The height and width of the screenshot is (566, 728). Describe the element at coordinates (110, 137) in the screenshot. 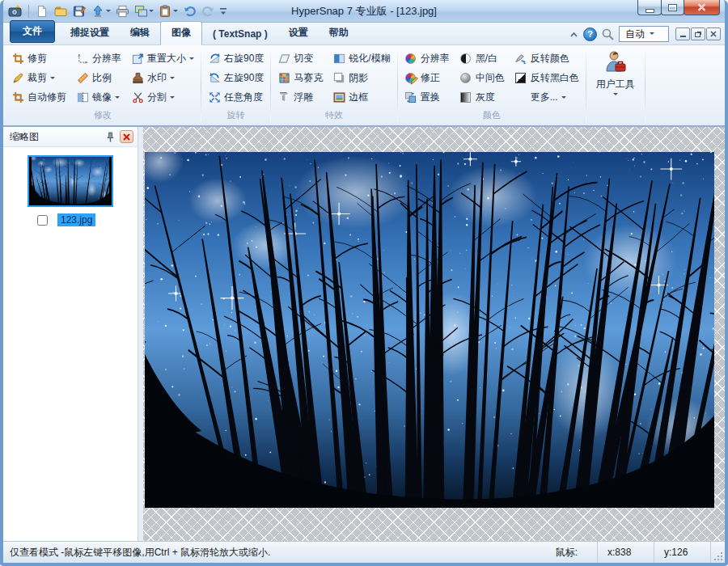

I see `pin-panel-button` at that location.